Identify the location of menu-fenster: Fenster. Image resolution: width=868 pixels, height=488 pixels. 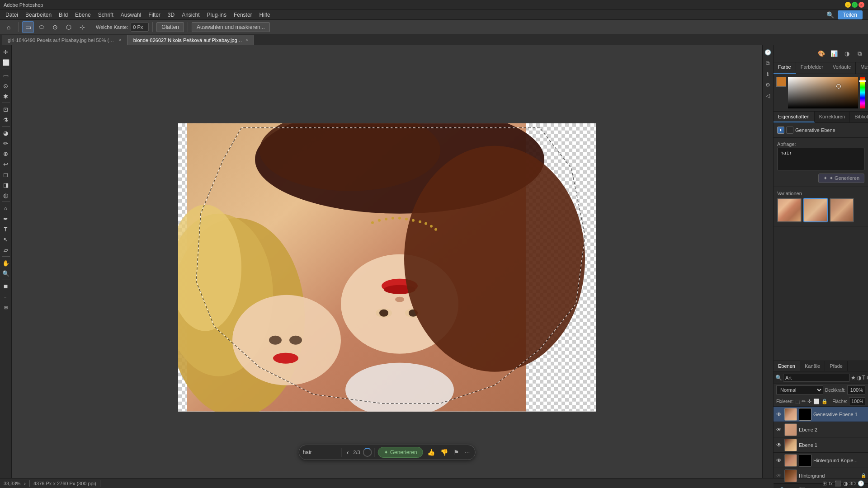
(243, 15).